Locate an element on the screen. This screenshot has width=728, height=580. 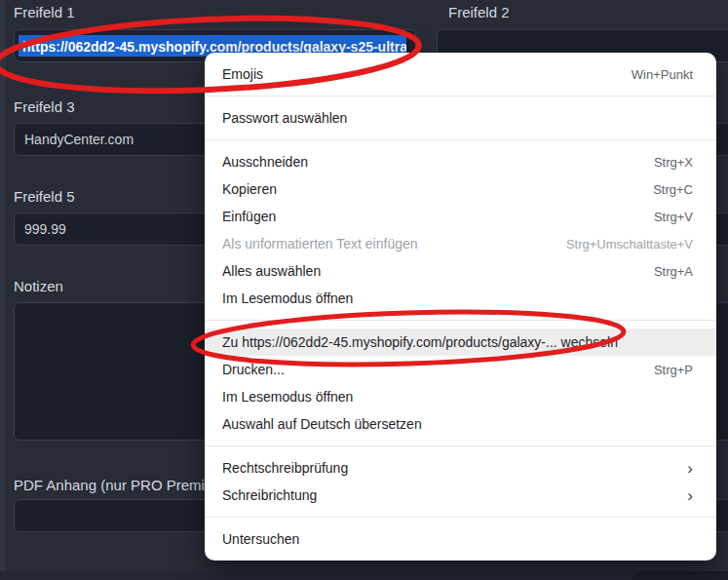
menu-item-label: Einfügen is located at coordinates (249, 216).